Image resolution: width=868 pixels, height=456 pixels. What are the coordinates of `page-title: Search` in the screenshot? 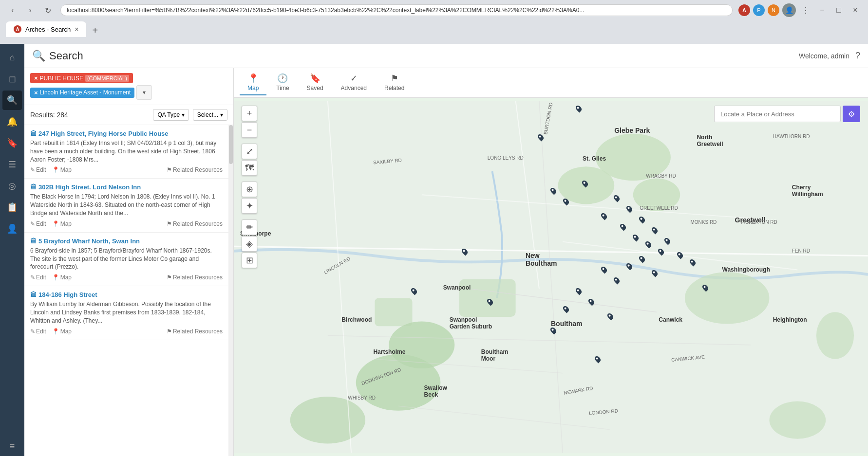 It's located at (424, 56).